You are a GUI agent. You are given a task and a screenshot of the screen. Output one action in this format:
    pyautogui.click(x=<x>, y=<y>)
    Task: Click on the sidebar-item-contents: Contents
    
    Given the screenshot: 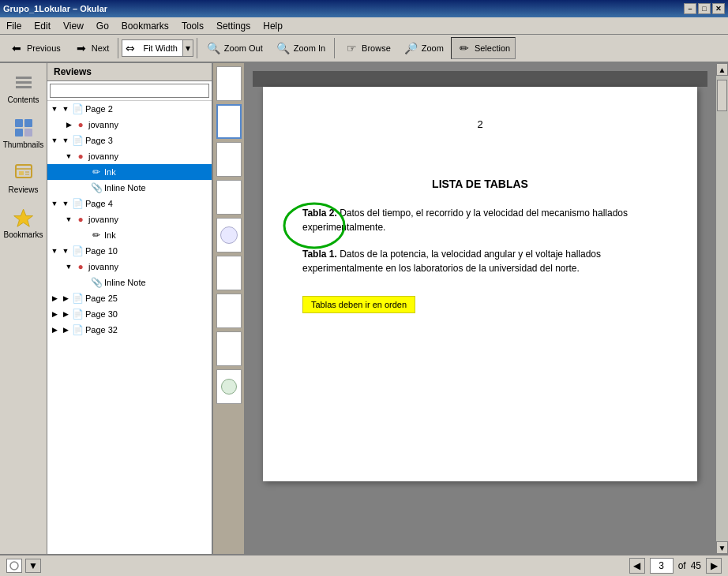 What is the action you would take?
    pyautogui.click(x=24, y=87)
    